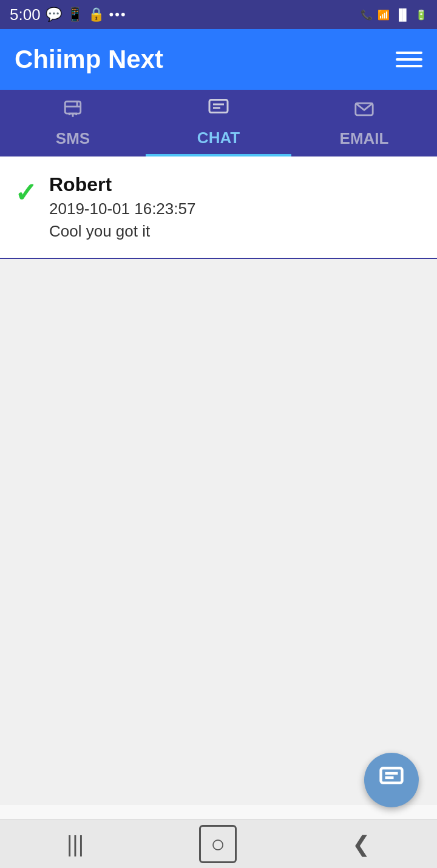  Describe the element at coordinates (53, 15) in the screenshot. I see `chat-bubble-icon: 💬` at that location.